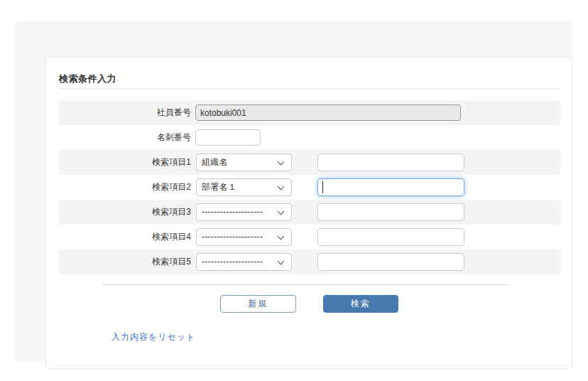 This screenshot has width=588, height=381. Describe the element at coordinates (244, 237) in the screenshot. I see `search-item-4-select: --------------------` at that location.